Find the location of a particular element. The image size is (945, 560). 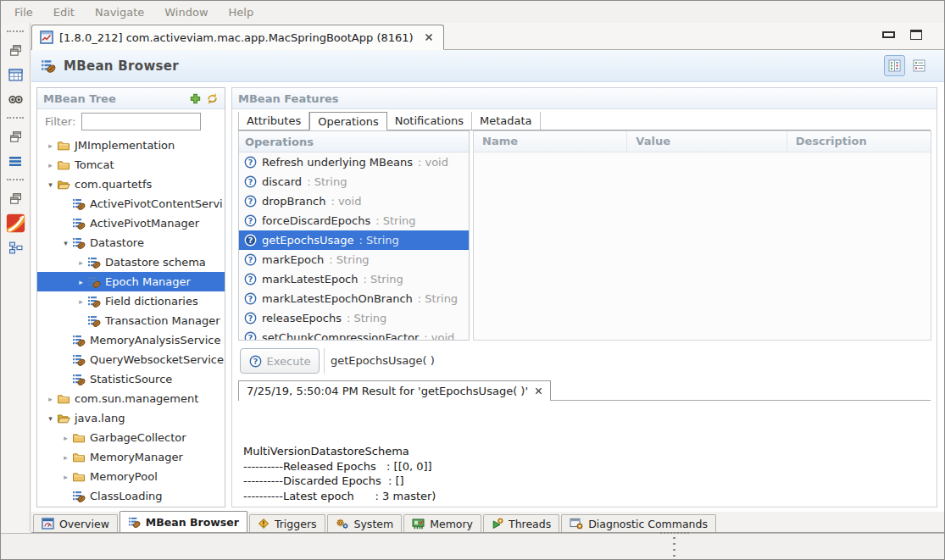

tab-operations: Operations is located at coordinates (347, 121).